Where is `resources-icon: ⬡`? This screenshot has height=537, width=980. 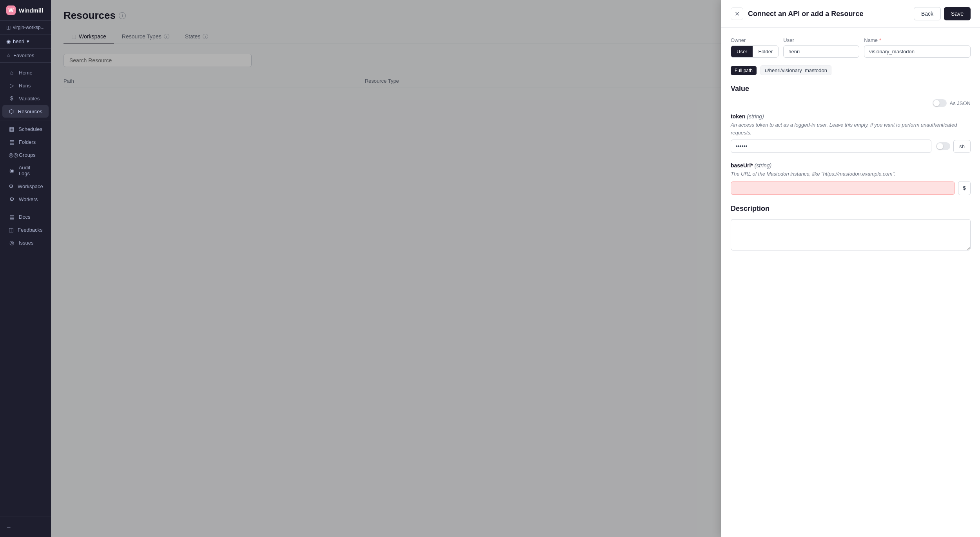
resources-icon: ⬡ is located at coordinates (11, 111).